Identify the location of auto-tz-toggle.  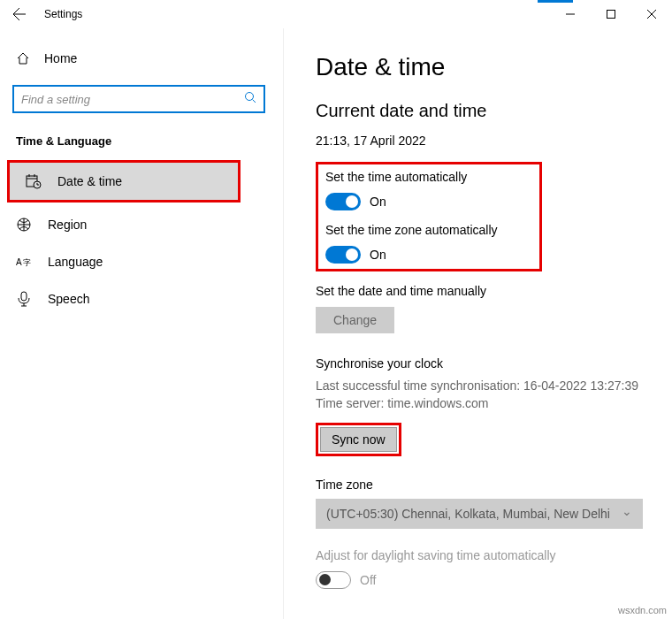
(343, 255).